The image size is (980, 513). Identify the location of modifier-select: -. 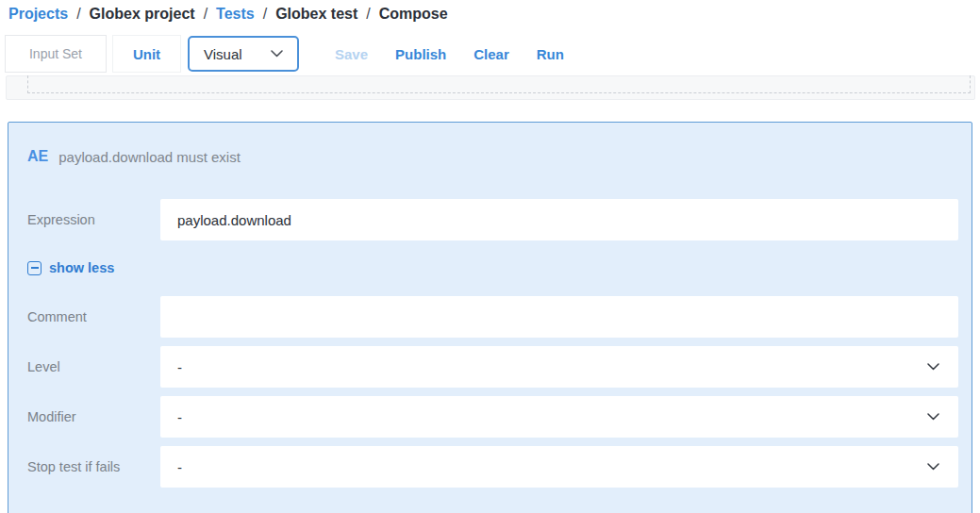
(559, 417).